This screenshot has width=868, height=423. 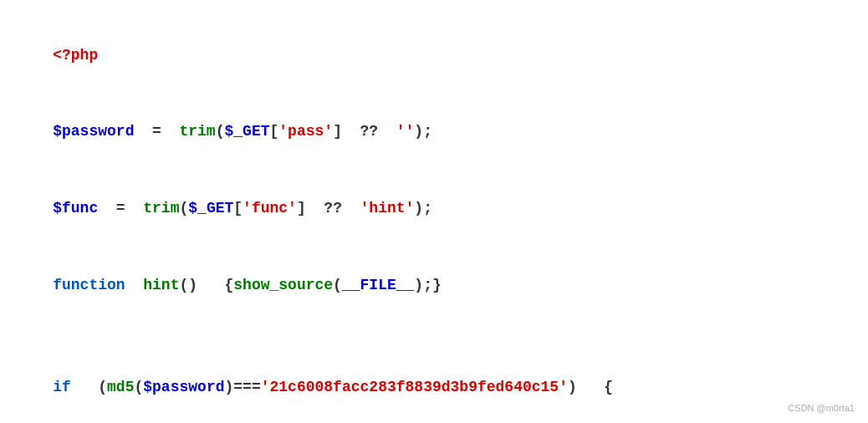 I want to click on var-password: $password, so click(x=94, y=131).